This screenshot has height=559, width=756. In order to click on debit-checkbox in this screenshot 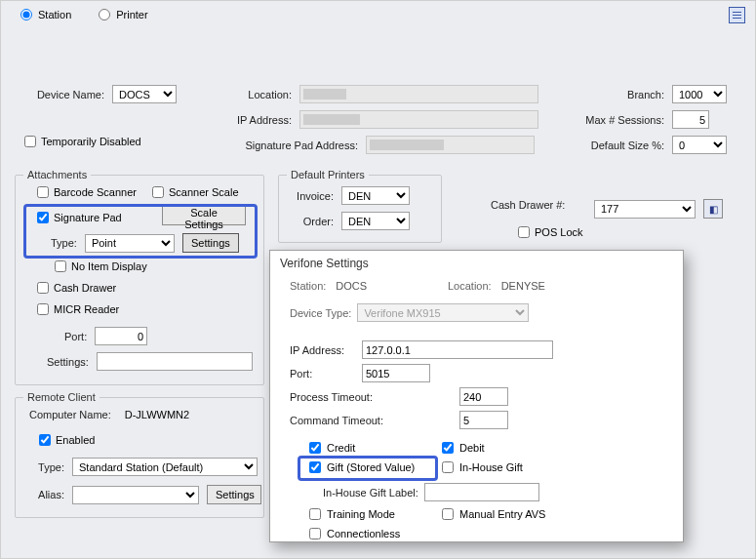, I will do `click(448, 448)`.